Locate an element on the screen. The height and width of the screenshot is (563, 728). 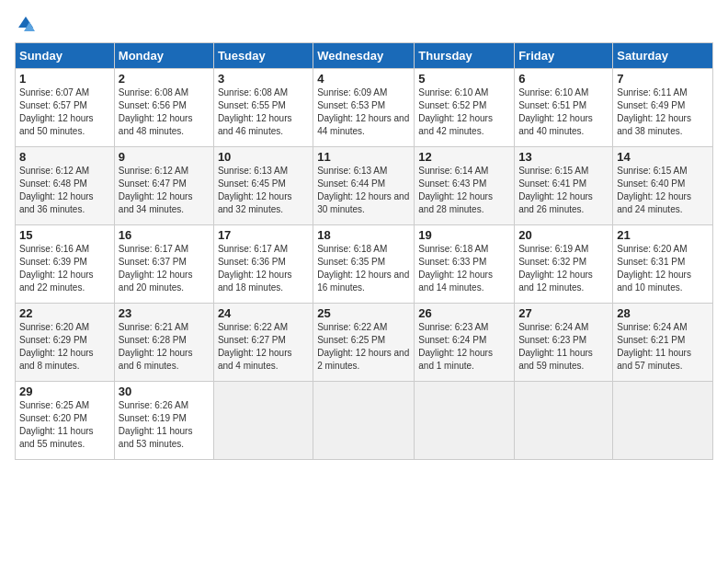
calendar-cell: 26 Sunrise: 6:23 AMSunset: 6:24 PMDaylig… is located at coordinates (465, 342).